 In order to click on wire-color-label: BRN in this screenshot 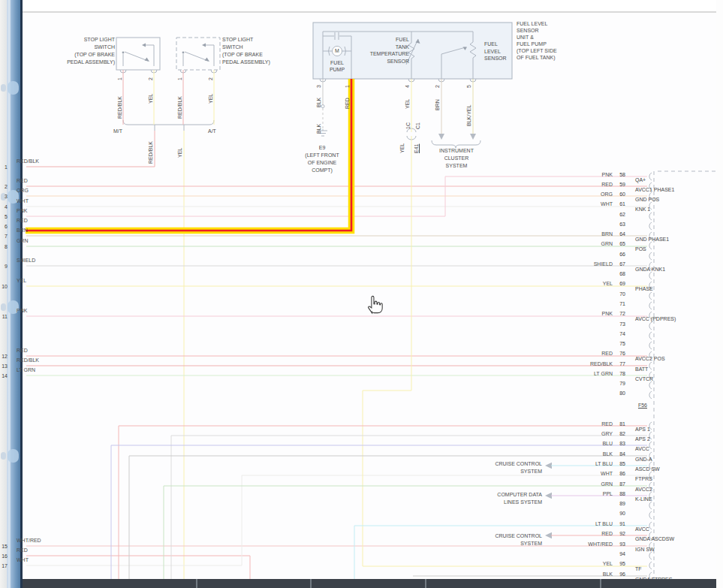, I will do `click(23, 230)`.